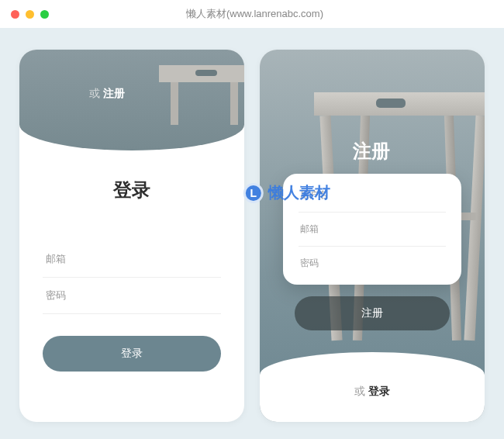 This screenshot has height=439, width=504. Describe the element at coordinates (198, 87) in the screenshot. I see `stool-image-icon` at that location.